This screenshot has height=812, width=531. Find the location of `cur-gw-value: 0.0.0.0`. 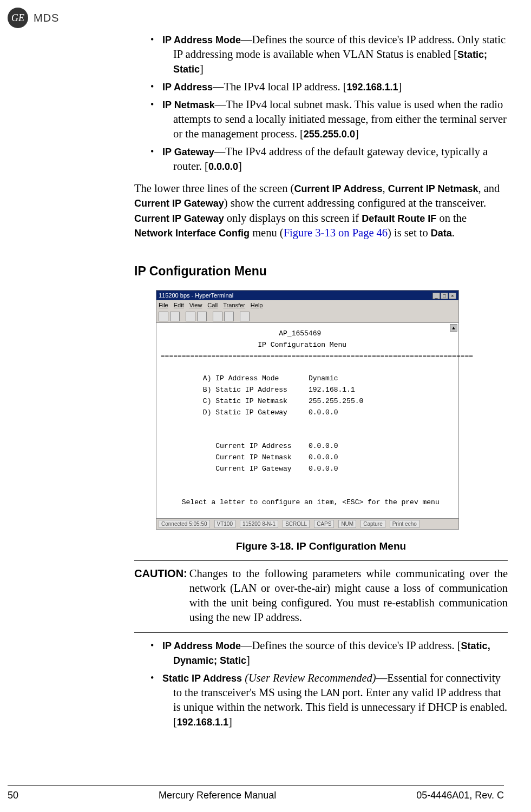

cur-gw-value: 0.0.0.0 is located at coordinates (324, 468).